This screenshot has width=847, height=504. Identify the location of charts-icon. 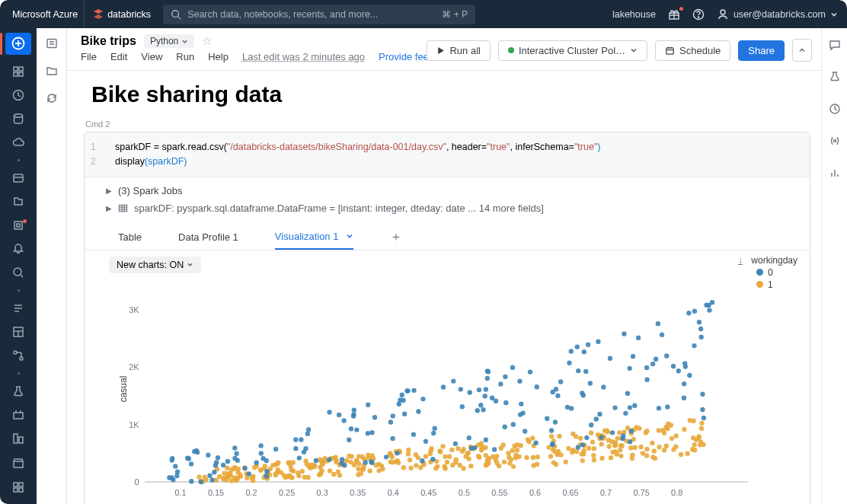
(835, 174).